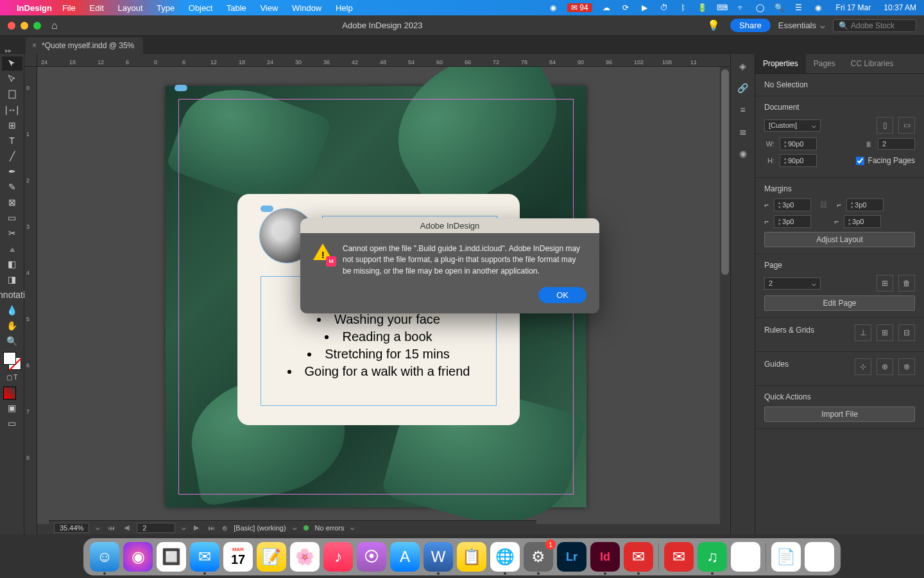 Image resolution: width=924 pixels, height=578 pixels. I want to click on dock-finder: ☺, so click(105, 557).